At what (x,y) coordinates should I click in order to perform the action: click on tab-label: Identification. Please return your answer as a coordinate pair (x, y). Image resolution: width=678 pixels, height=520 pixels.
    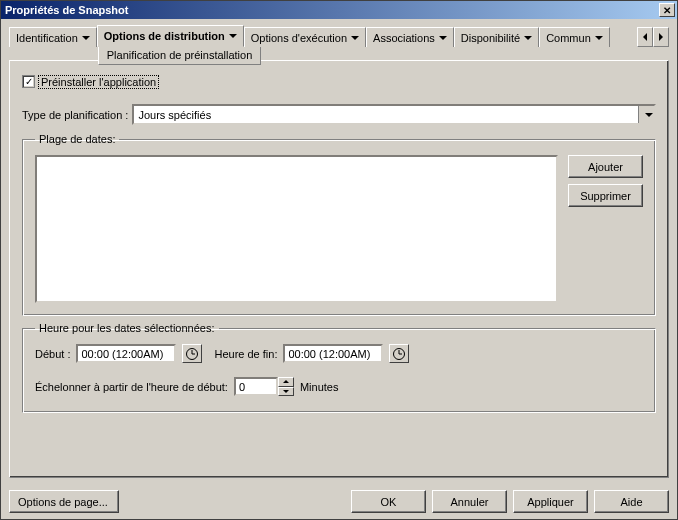
    Looking at the image, I should click on (47, 38).